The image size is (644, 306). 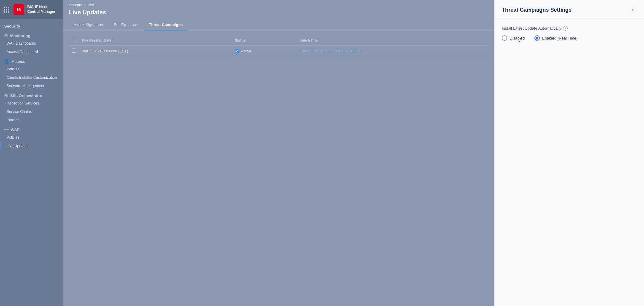 What do you see at coordinates (31, 52) in the screenshot?
I see `sidebar-item-access-dashboard: Access Dashboard` at bounding box center [31, 52].